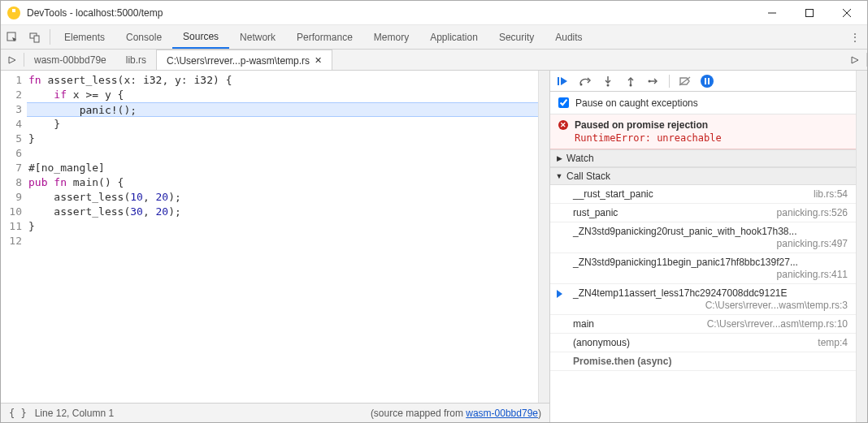  What do you see at coordinates (14, 13) in the screenshot?
I see `app-icon` at bounding box center [14, 13].